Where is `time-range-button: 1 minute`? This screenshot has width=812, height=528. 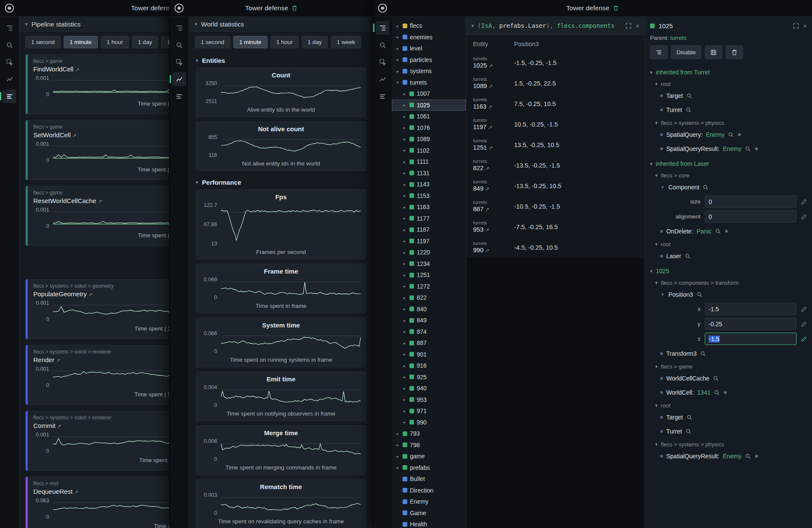
time-range-button: 1 minute is located at coordinates (81, 42).